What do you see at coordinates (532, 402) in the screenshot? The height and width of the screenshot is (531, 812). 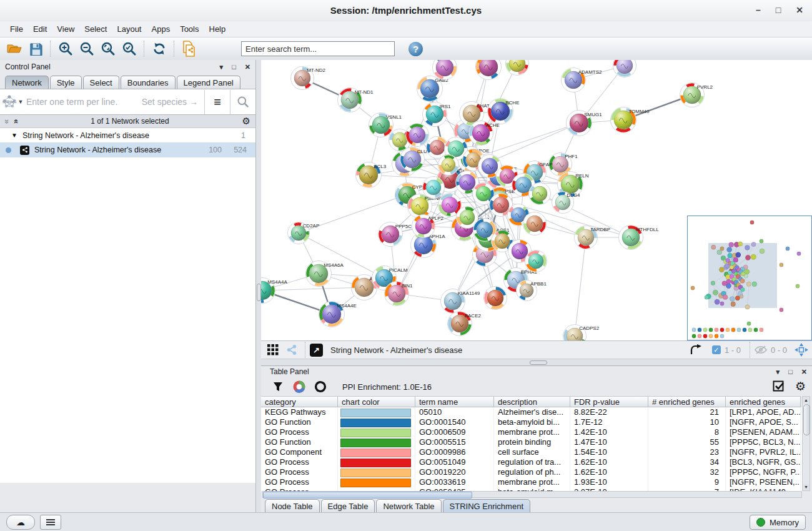 I see `column-header-description: description` at bounding box center [532, 402].